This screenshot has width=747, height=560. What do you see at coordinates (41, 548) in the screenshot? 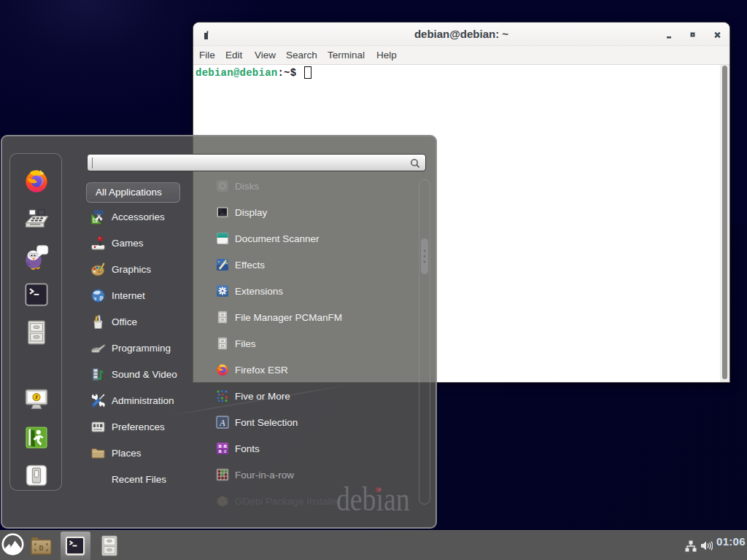
I see `svg-text: D` at bounding box center [41, 548].